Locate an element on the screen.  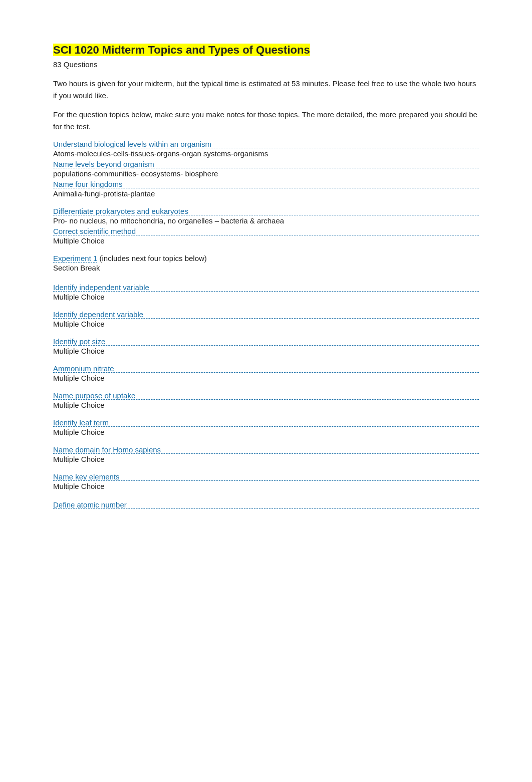
topic-item: Identify dependent variable Multiple Cho… is located at coordinates (266, 319).